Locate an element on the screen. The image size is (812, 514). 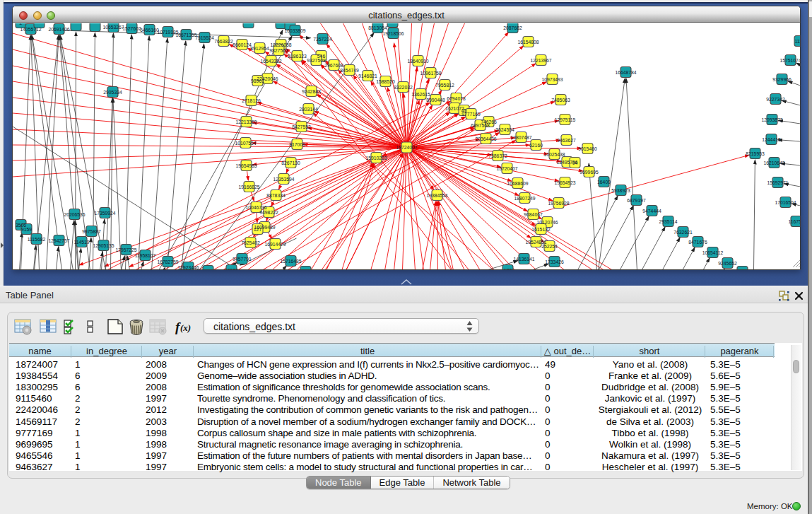
svg-text: 817006 is located at coordinates (297, 144).